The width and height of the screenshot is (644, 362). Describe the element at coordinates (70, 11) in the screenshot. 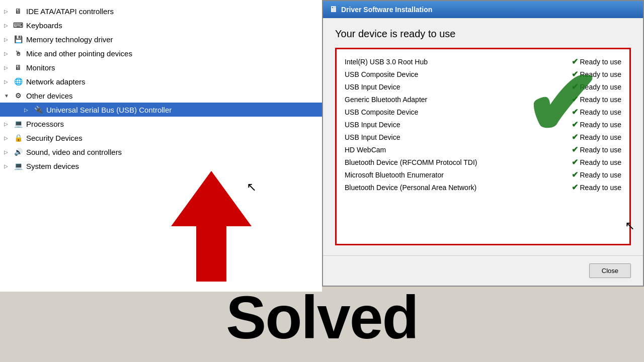

I see `device-label: IDE ATA/ATAPI controllers` at that location.